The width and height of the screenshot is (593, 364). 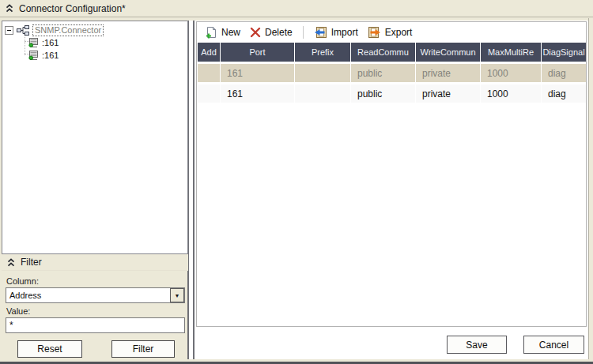 I want to click on tree-node-device-2: :161, so click(x=43, y=55).